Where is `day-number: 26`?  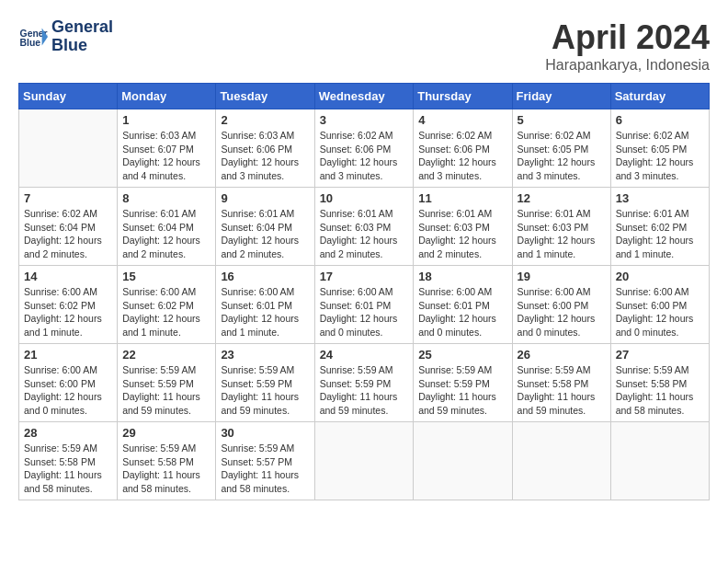 day-number: 26 is located at coordinates (562, 355).